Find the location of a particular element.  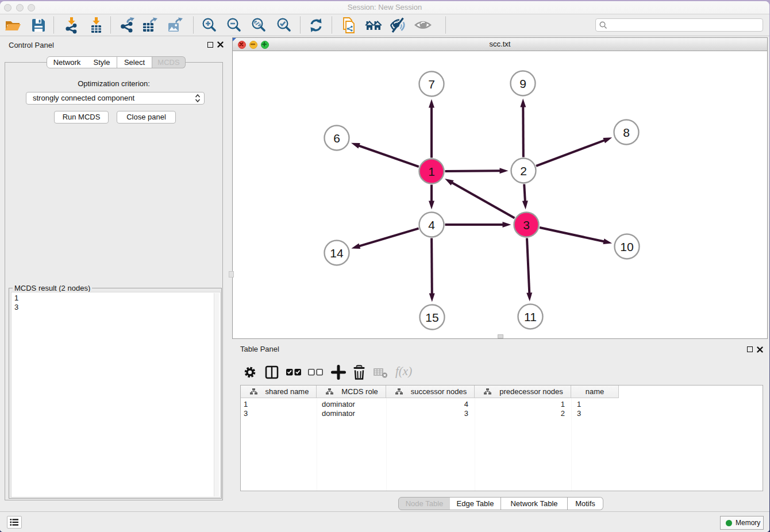

svg-text: 1 is located at coordinates (432, 171).